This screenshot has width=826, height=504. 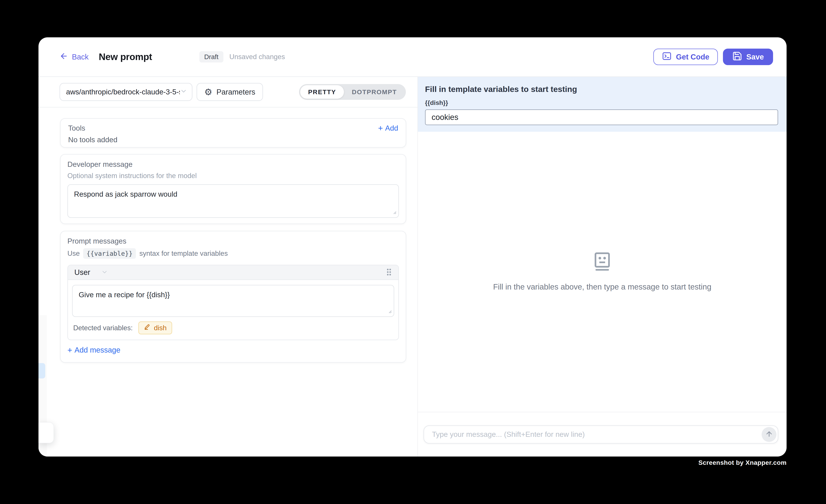 What do you see at coordinates (601, 117) in the screenshot?
I see `dish-variable-input` at bounding box center [601, 117].